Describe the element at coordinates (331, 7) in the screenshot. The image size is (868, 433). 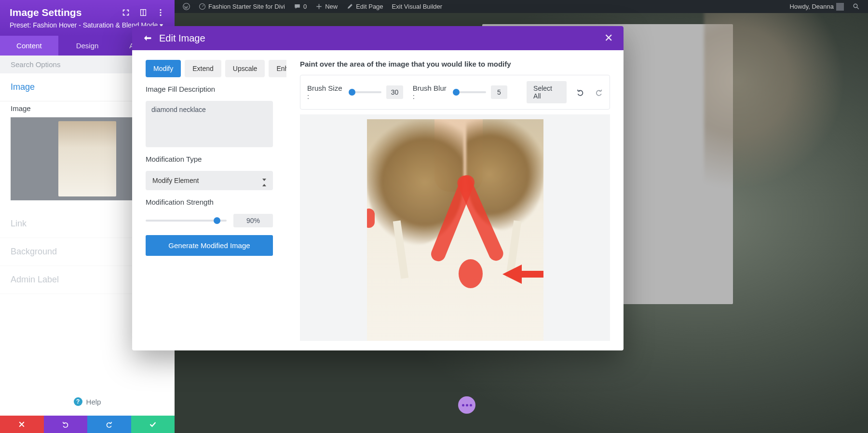
I see `new-label: New` at that location.